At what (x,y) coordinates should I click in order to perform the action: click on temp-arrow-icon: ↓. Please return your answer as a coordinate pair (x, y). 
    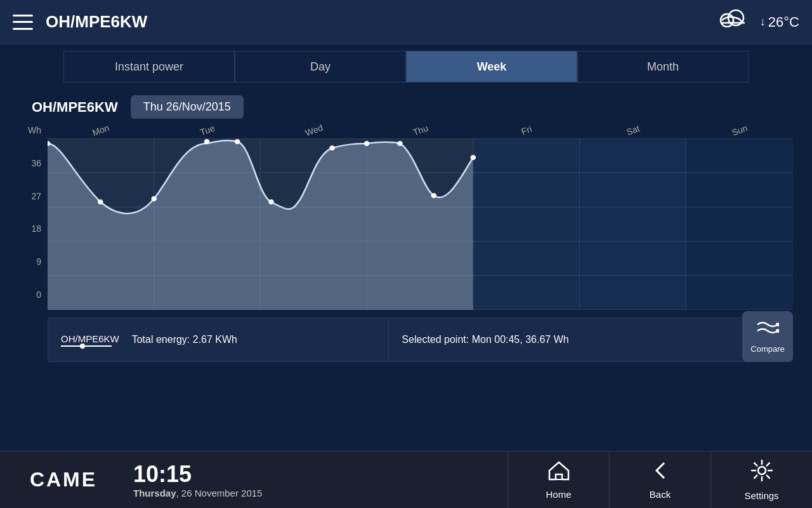
    Looking at the image, I should click on (763, 22).